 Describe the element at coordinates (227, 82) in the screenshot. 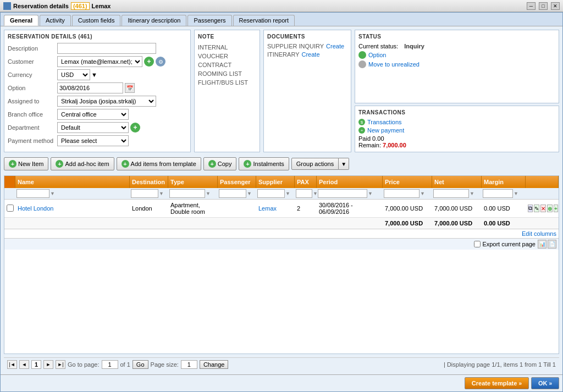

I see `note-flight: FLIGHT/BUS LIST` at that location.